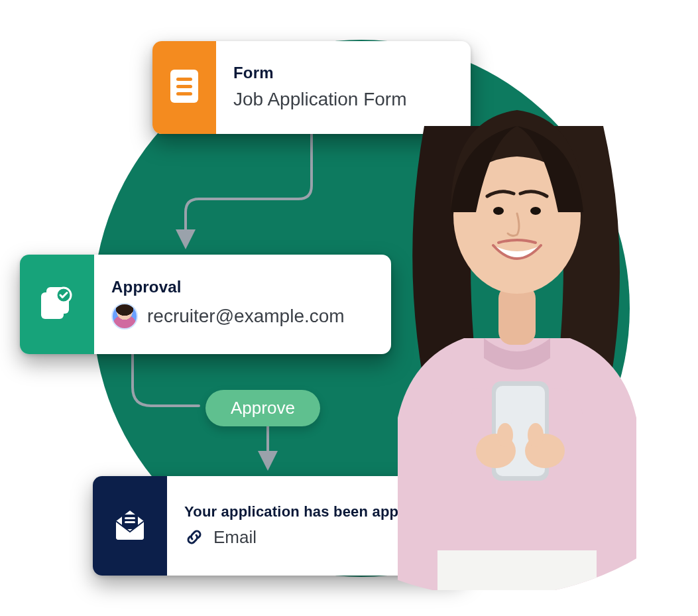 This screenshot has height=616, width=698. What do you see at coordinates (228, 287) in the screenshot?
I see `approval-card-title: Approval` at bounding box center [228, 287].